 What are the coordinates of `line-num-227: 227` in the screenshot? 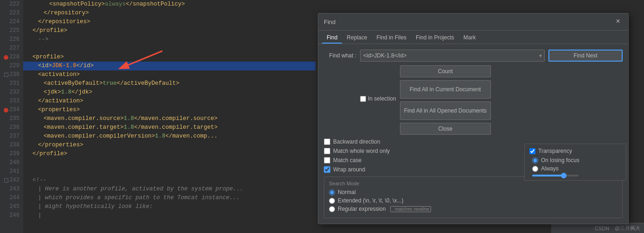 It's located at (12, 48).